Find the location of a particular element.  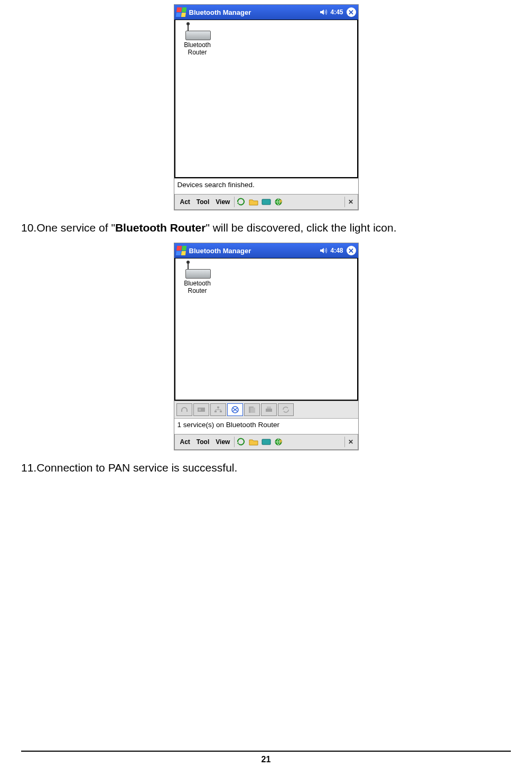

service-icon-print is located at coordinates (269, 410).